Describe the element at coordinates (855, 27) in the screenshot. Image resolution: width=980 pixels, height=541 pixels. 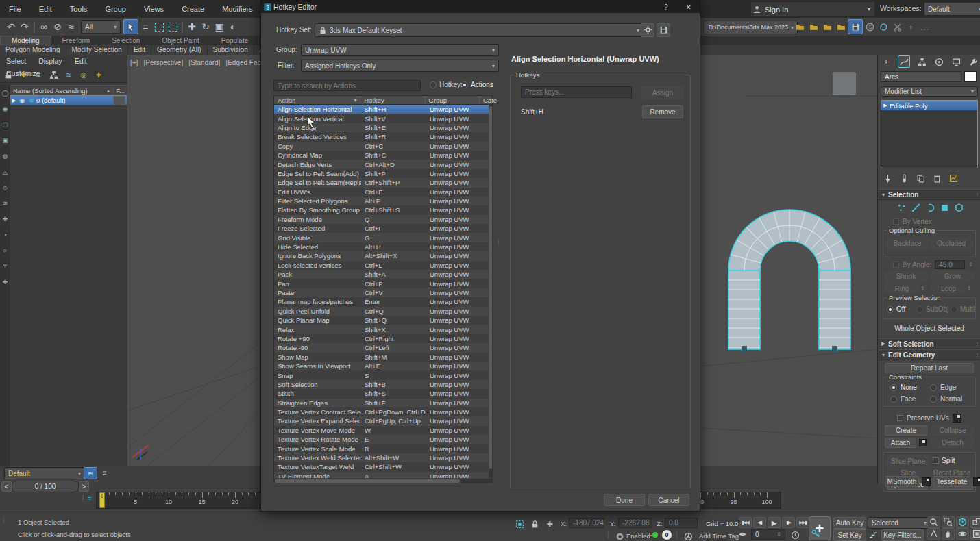
I see `autosave-icon` at that location.